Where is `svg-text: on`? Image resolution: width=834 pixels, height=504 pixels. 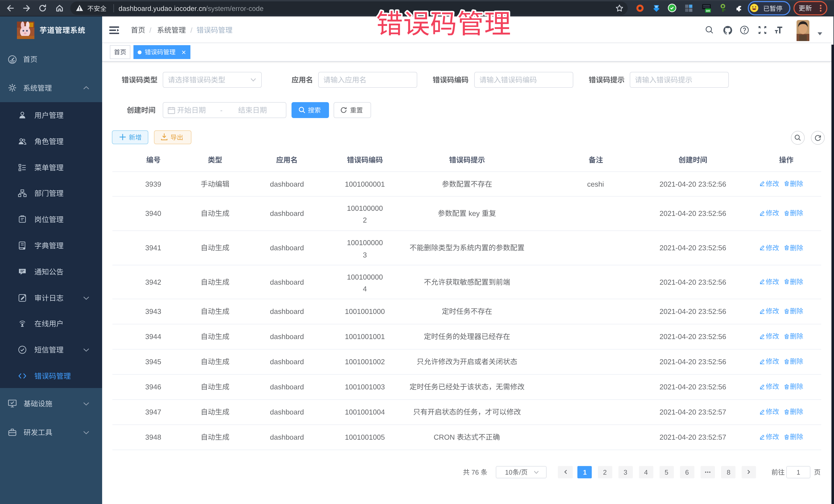 svg-text: on is located at coordinates (708, 11).